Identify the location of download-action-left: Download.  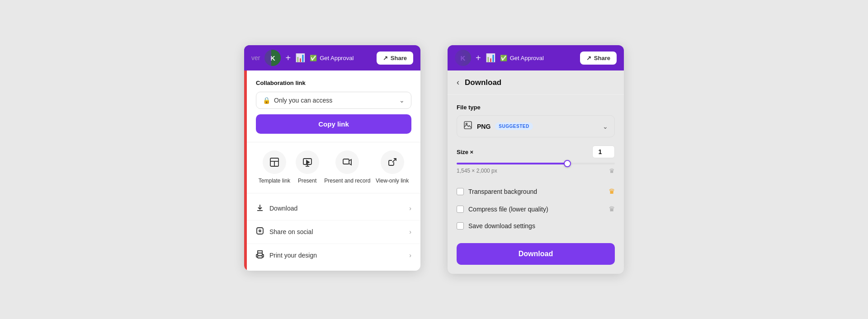
(277, 209).